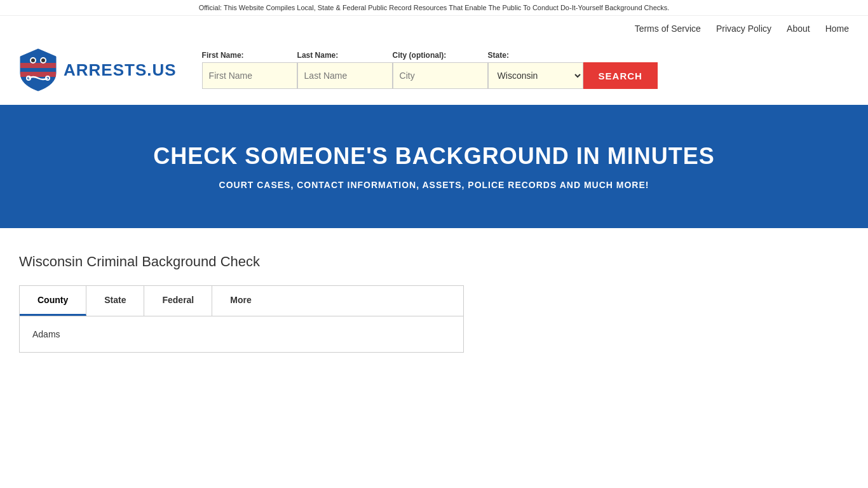 The height and width of the screenshot is (488, 868). I want to click on last-name-input, so click(345, 76).